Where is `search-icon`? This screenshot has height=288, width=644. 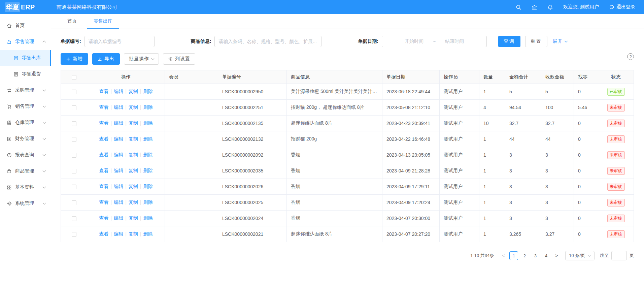
search-icon is located at coordinates (518, 7).